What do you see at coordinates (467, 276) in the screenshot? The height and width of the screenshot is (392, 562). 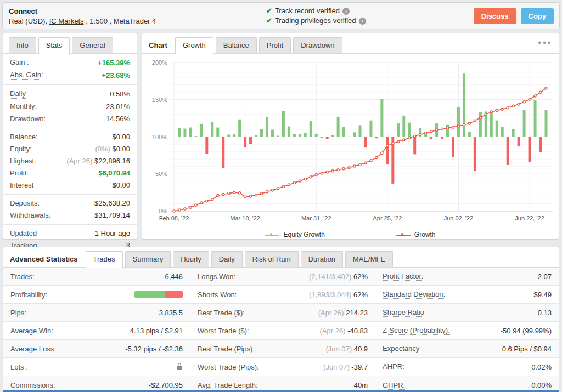 I see `stat-row-profit-factor: Profit Factor:2.07` at bounding box center [467, 276].